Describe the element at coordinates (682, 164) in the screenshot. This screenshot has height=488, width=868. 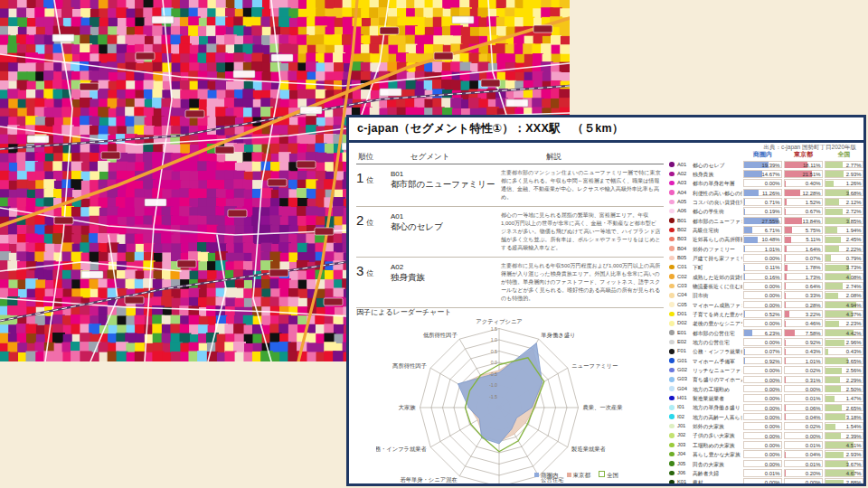
I see `segment-code: A01` at that location.